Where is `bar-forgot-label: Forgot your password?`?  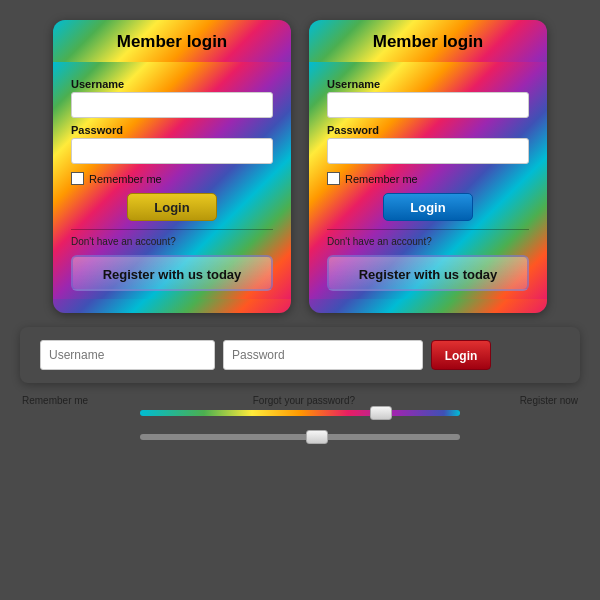 bar-forgot-label: Forgot your password? is located at coordinates (304, 400).